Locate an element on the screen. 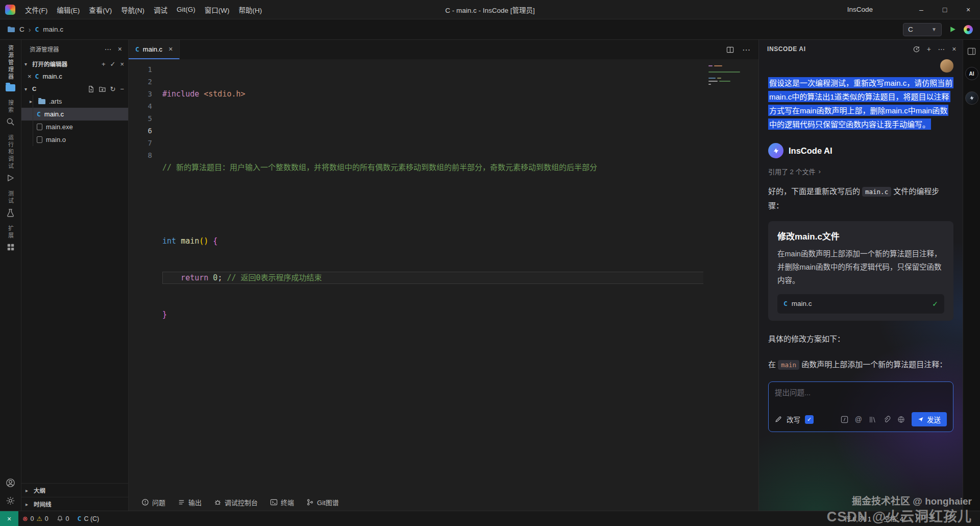  menu-view: 查看(V) is located at coordinates (100, 10).